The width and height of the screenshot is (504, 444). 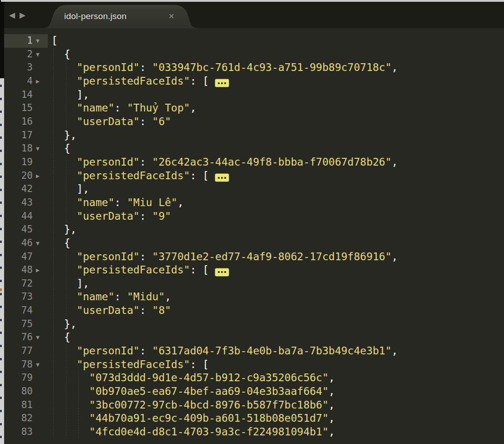 I want to click on code-line: 74 "userData": "8", so click(x=254, y=311).